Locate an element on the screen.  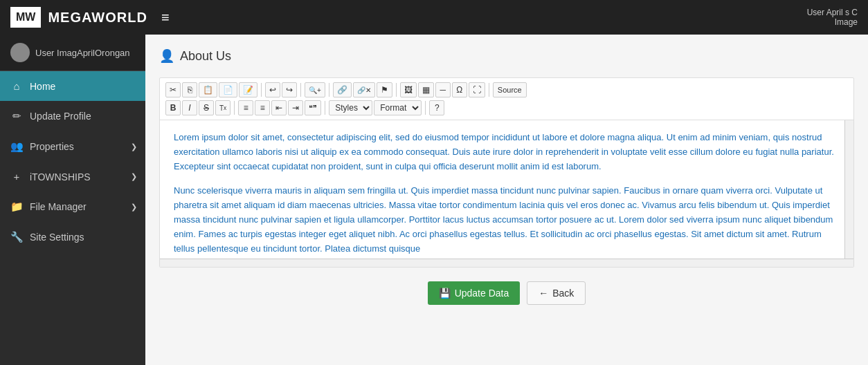
sidebar-label-site-settings: Site Settings is located at coordinates (57, 237).